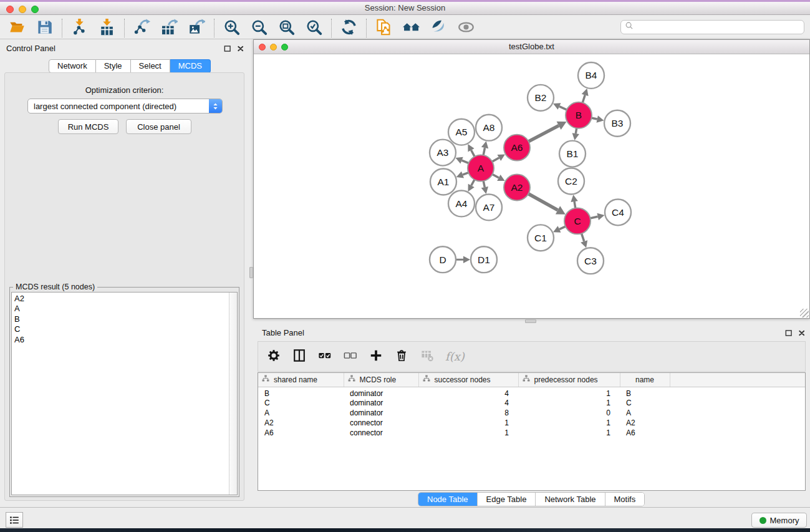  I want to click on mcds-result-item: C, so click(126, 329).